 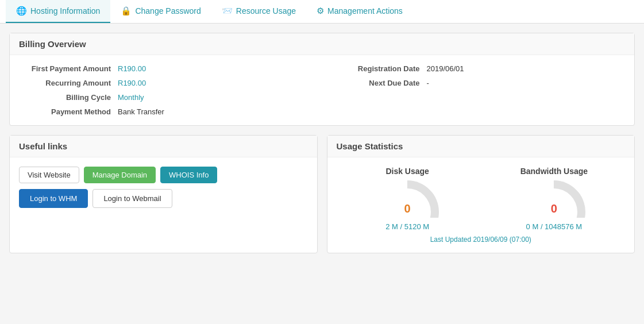 I want to click on login-webmail-button: Login to Webmail, so click(x=132, y=199).